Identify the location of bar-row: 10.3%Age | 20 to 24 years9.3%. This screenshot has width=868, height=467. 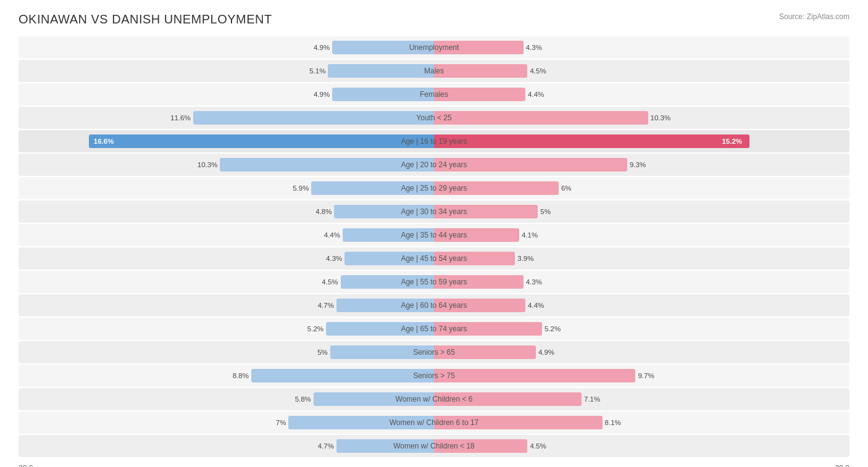
(434, 165).